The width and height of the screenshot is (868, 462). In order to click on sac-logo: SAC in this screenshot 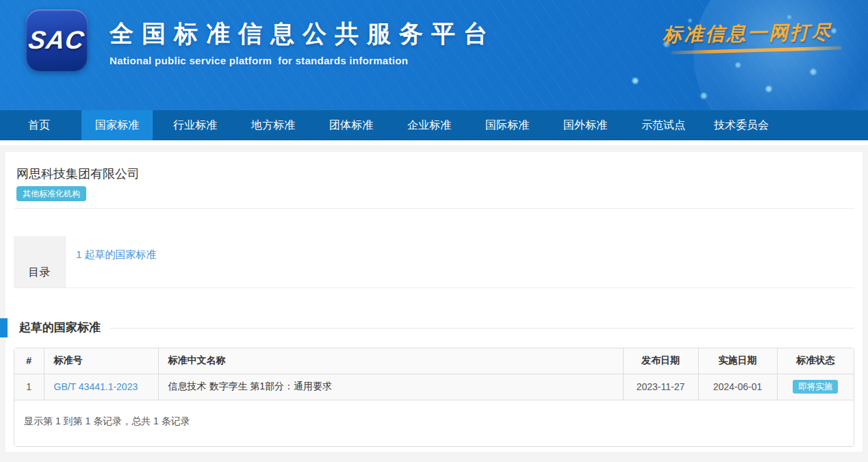, I will do `click(57, 40)`.